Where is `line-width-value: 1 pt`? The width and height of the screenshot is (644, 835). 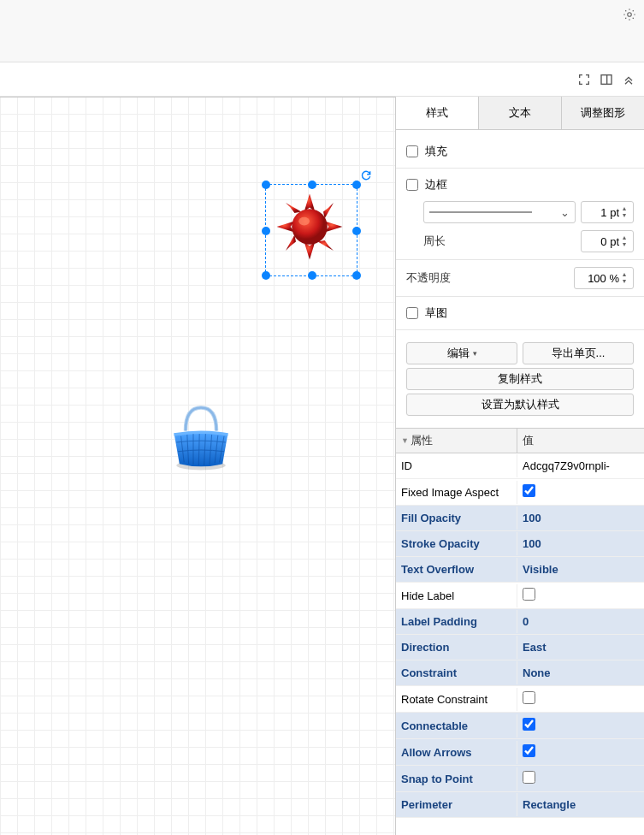
line-width-value: 1 pt is located at coordinates (611, 212).